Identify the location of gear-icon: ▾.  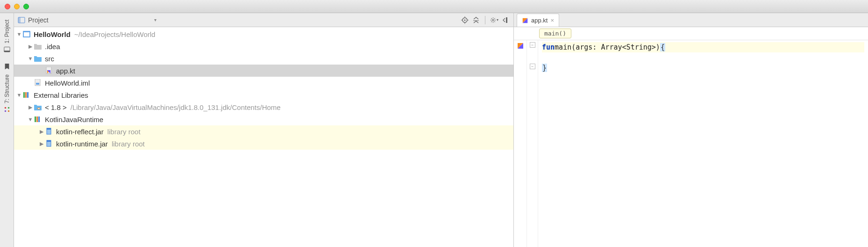
(494, 20).